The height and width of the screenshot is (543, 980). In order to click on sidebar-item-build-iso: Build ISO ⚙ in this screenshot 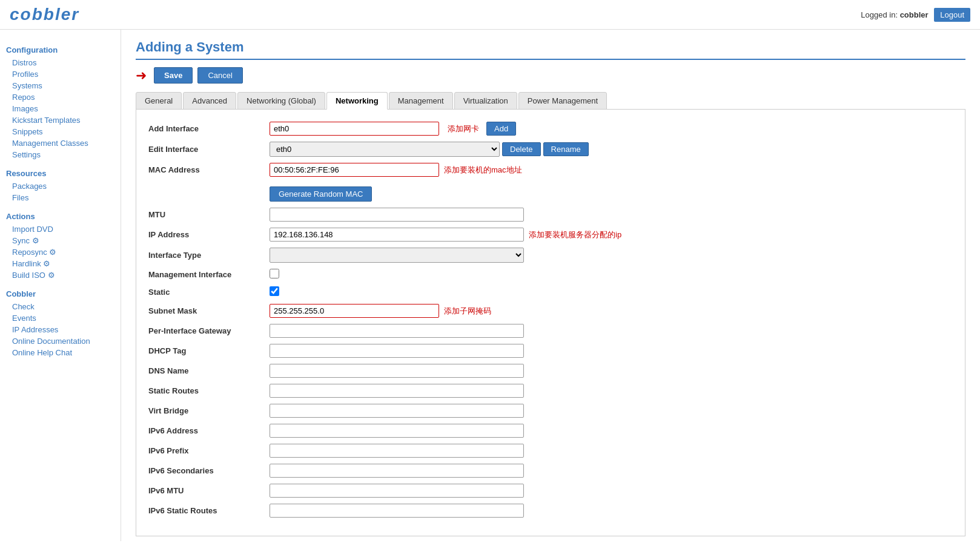, I will do `click(61, 275)`.